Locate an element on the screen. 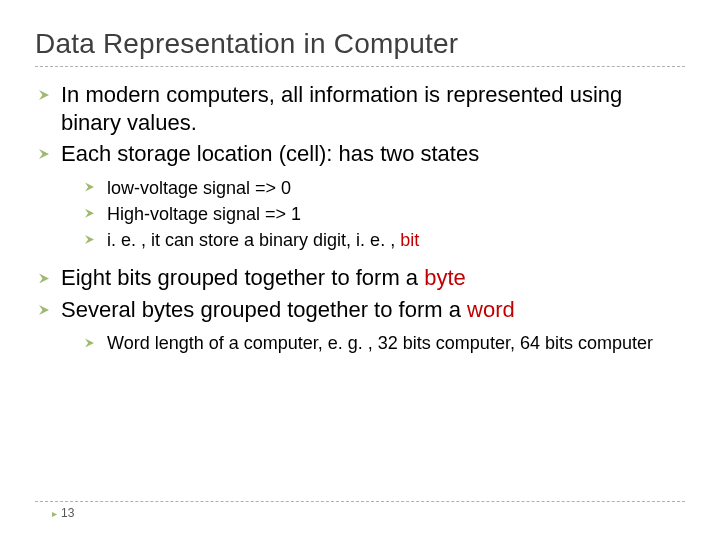  keyword-byte: byte is located at coordinates (445, 278).